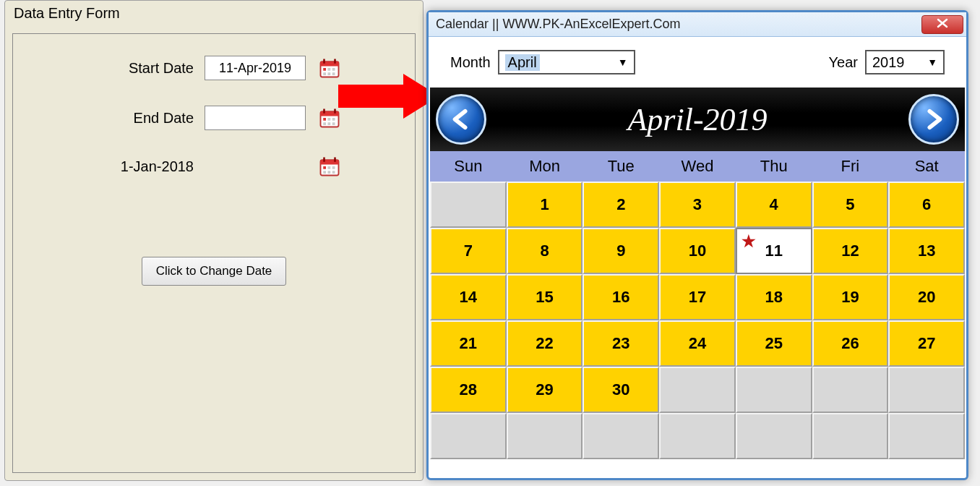  I want to click on calendar-cell: 23, so click(621, 344).